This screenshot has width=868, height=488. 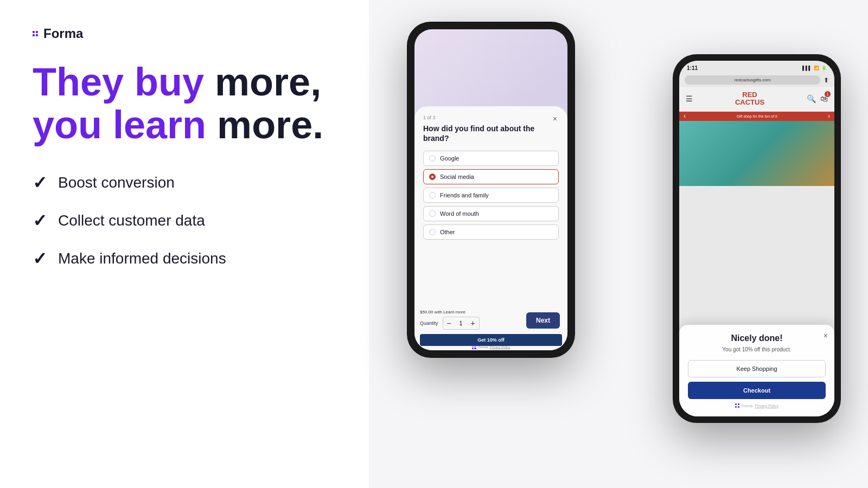 What do you see at coordinates (184, 221) in the screenshot?
I see `features-list: ✓ Boost conversion ✓ Collect customer da…` at bounding box center [184, 221].